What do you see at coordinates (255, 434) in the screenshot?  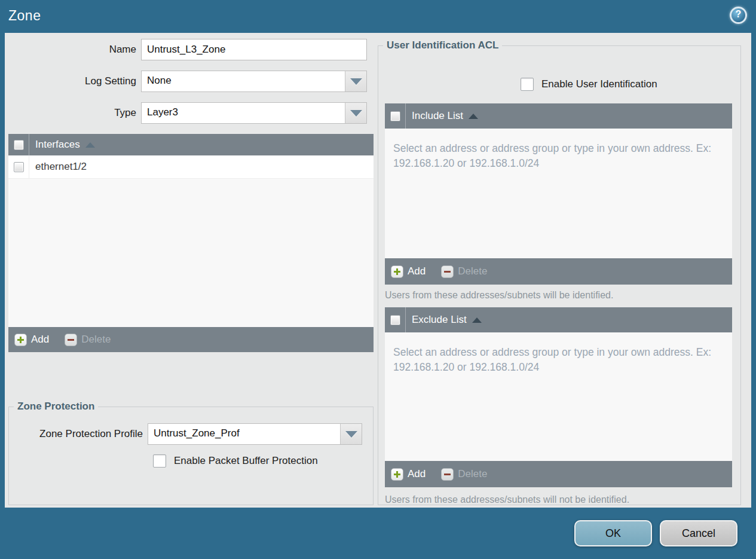 I see `zone-protection-profile-select: Untrust_Zone_Prof` at bounding box center [255, 434].